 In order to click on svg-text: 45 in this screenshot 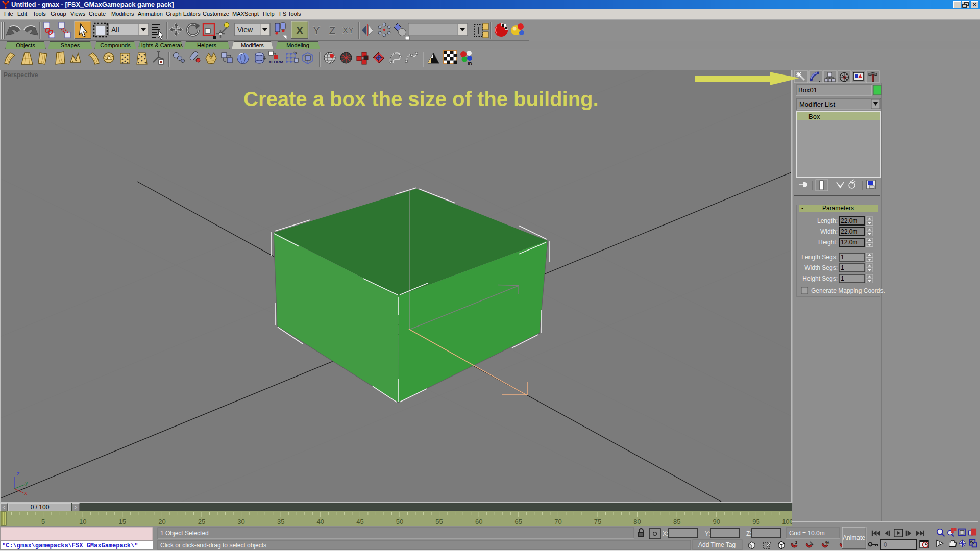, I will do `click(360, 521)`.